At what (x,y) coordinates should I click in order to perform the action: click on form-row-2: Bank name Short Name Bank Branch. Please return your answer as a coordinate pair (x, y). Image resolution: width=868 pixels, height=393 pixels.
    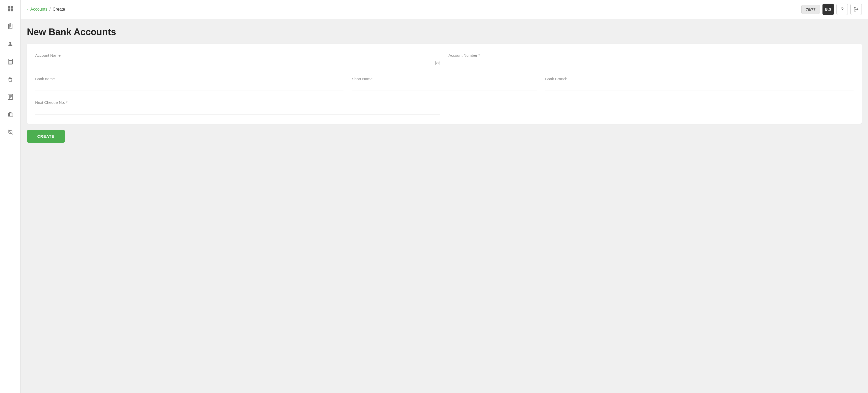
    Looking at the image, I should click on (444, 84).